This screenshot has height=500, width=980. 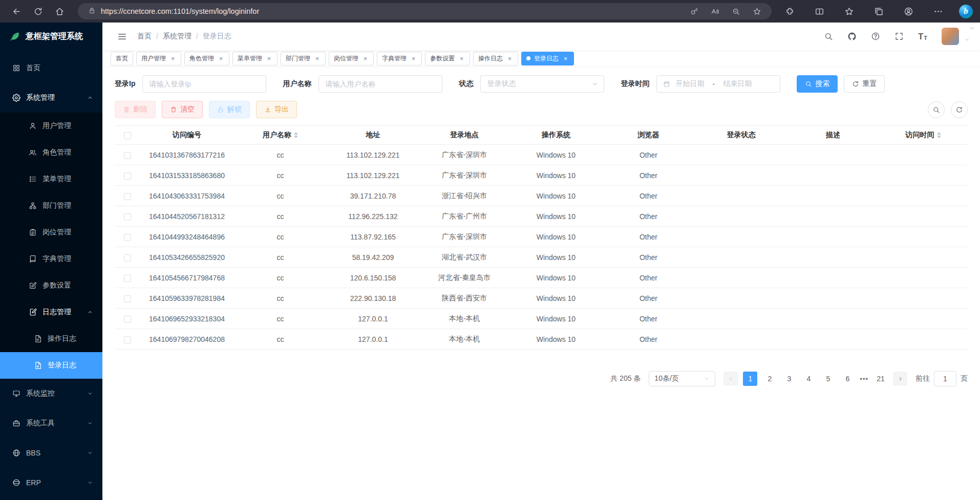 I want to click on clear-button: 清空, so click(x=182, y=110).